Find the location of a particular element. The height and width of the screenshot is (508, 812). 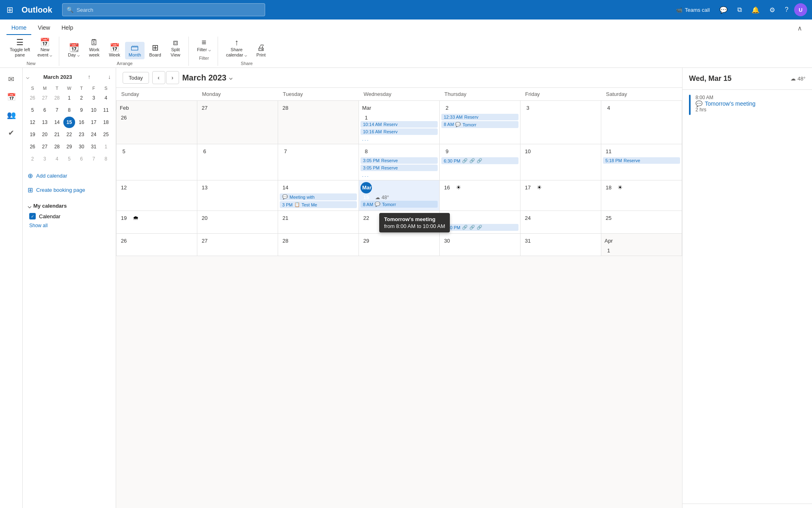

mini-prev-button: ↑ is located at coordinates (89, 77).